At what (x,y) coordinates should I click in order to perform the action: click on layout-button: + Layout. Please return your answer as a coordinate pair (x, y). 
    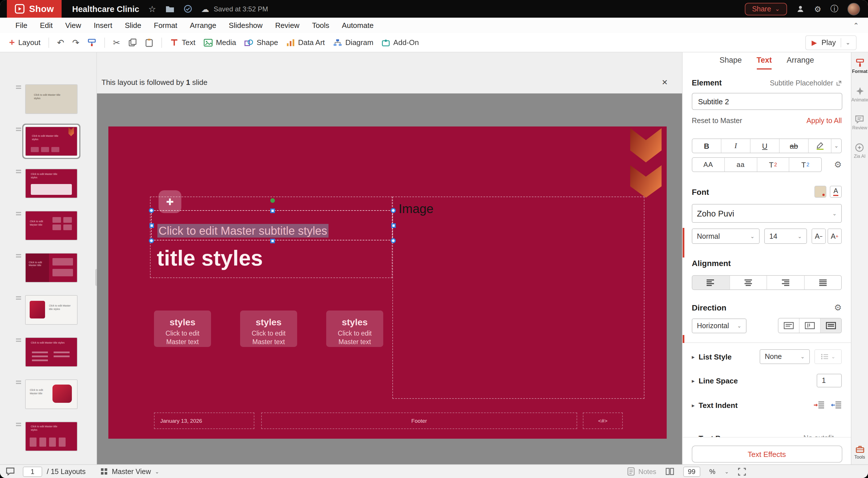
    Looking at the image, I should click on (25, 42).